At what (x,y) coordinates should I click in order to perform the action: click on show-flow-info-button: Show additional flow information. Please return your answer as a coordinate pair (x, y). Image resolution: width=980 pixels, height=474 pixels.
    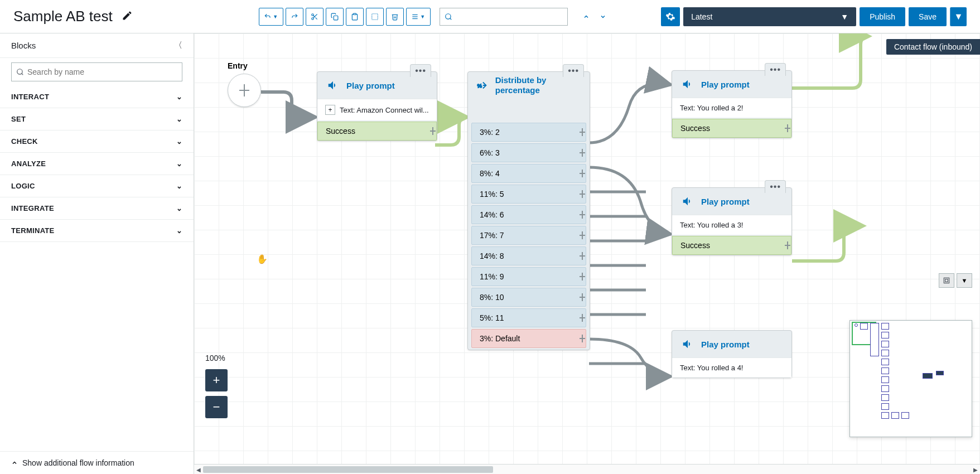
    Looking at the image, I should click on (97, 463).